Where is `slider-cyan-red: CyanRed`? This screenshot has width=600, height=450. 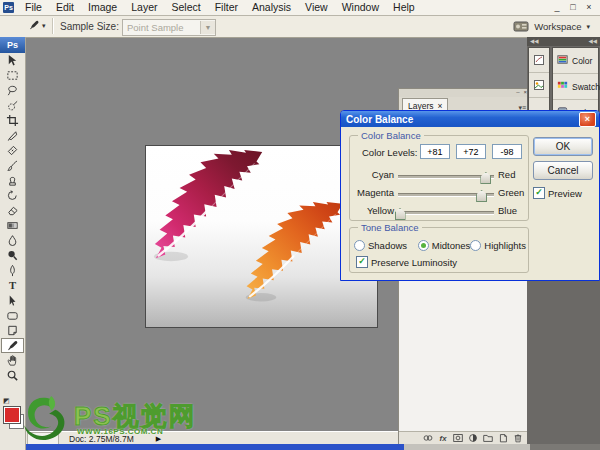
slider-cyan-red: CyanRed is located at coordinates (439, 175).